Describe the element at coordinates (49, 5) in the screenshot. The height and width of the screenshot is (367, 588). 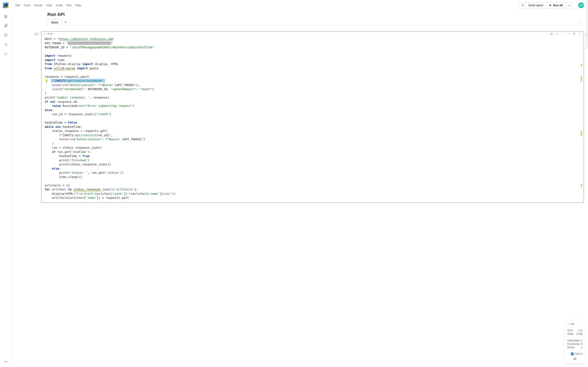
I see `menu-view: View` at that location.